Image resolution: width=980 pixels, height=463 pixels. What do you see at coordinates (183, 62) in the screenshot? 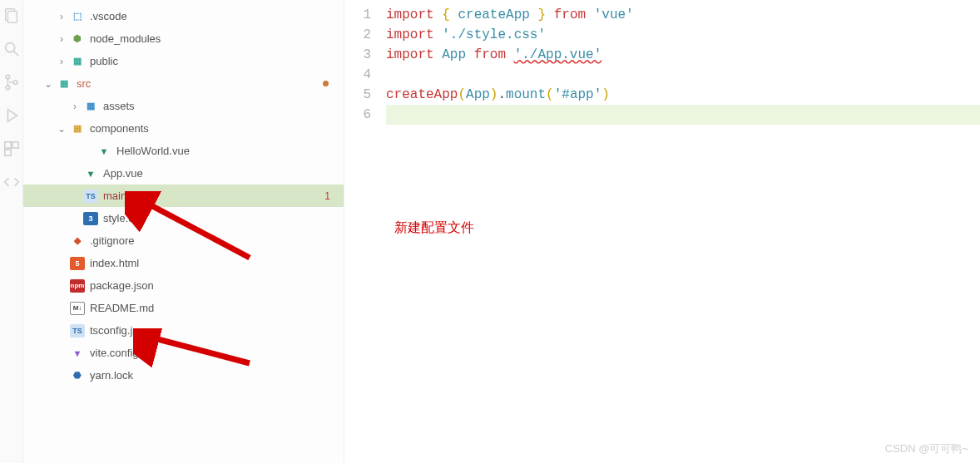
I see `tree-item-public: ›▦public` at bounding box center [183, 62].